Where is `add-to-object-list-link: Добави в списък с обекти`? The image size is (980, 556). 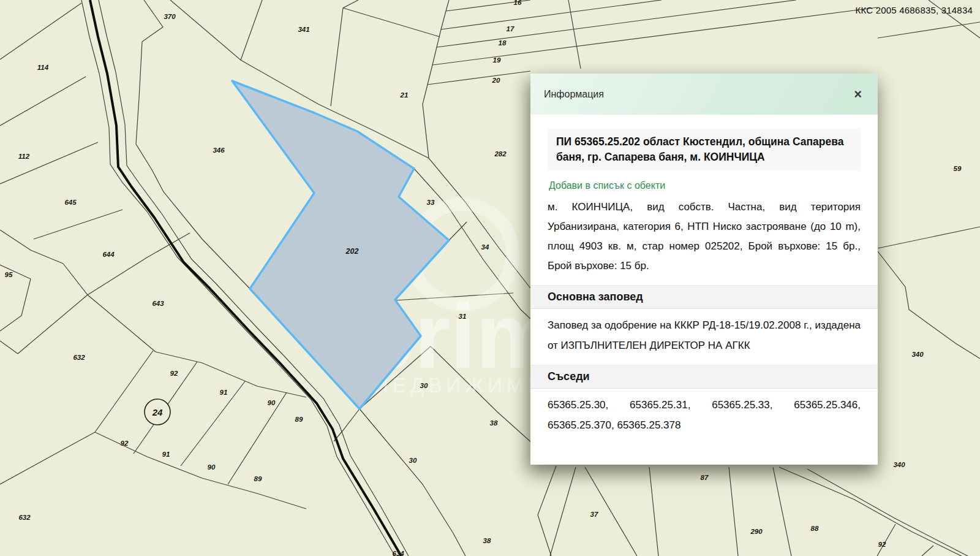 add-to-object-list-link: Добави в списък с обекти is located at coordinates (607, 186).